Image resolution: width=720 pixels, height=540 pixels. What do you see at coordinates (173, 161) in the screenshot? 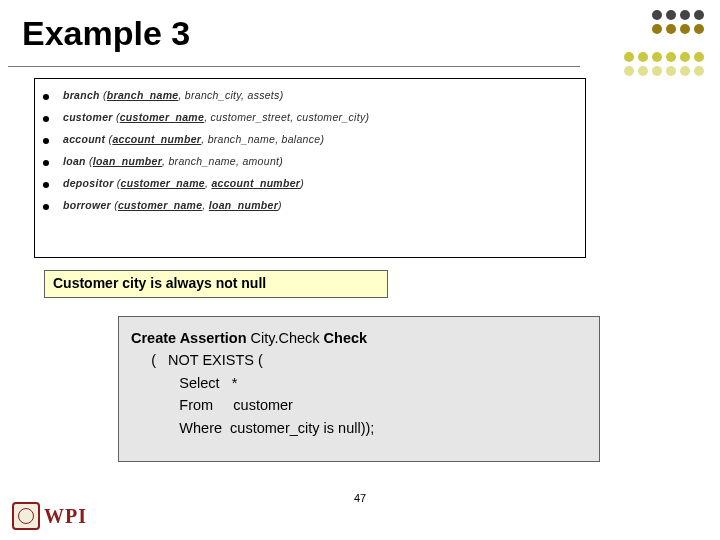
I see `schema-text: loan (loan_number, branch_name, amount)` at bounding box center [173, 161].